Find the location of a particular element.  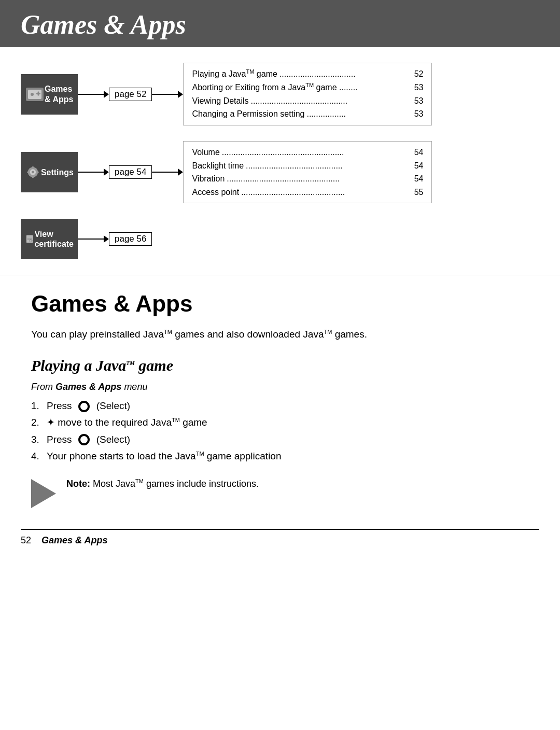

note-arrow-icon is located at coordinates (44, 494).